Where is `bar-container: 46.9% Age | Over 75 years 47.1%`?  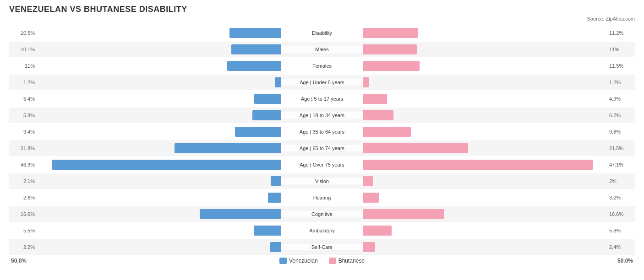
bar-container: 46.9% Age | Over 75 years 47.1% is located at coordinates (322, 165).